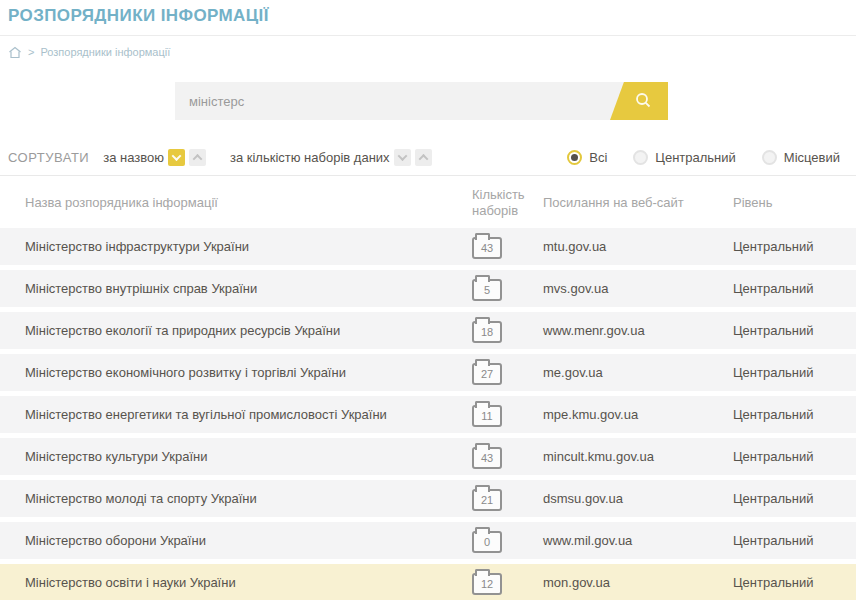 Image resolution: width=856 pixels, height=600 pixels. I want to click on website-link: www.menr.gov.ua, so click(638, 330).